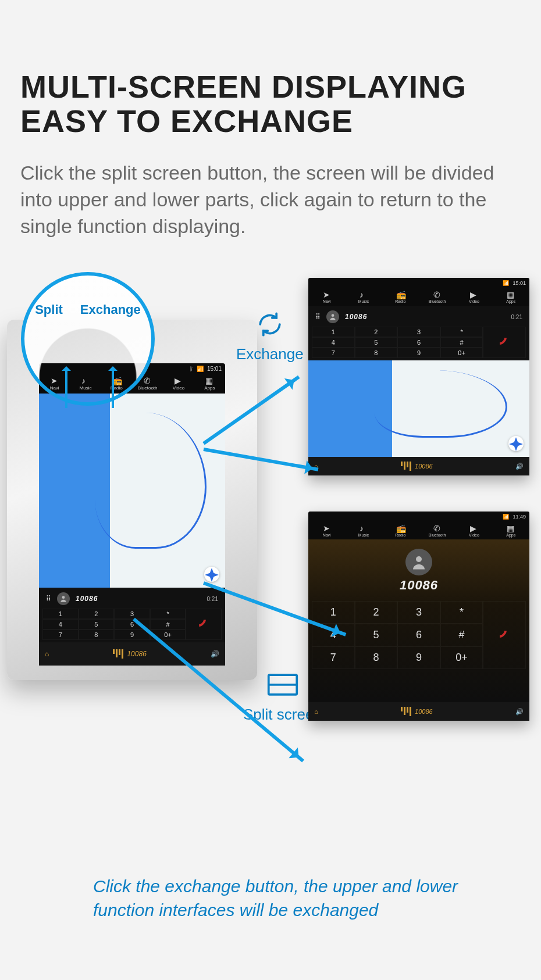  Describe the element at coordinates (270, 324) in the screenshot. I see `exchange-icon` at that location.